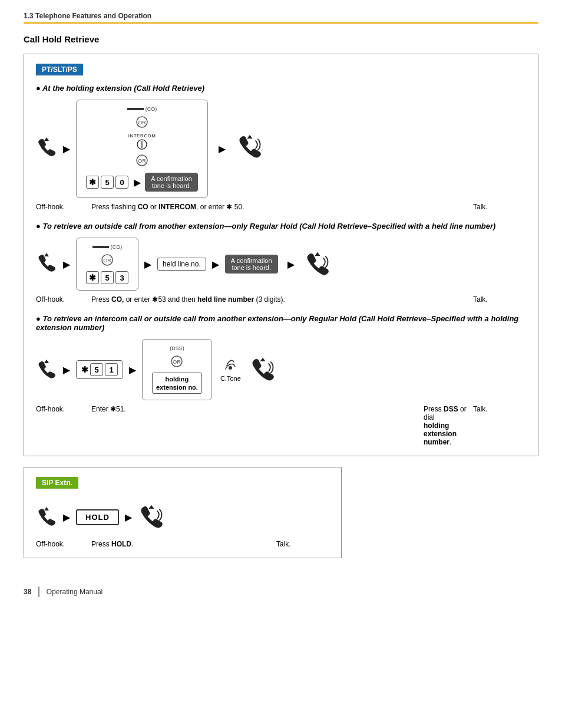 The image size is (562, 728). I want to click on talk-label-1: Talk., so click(500, 207).